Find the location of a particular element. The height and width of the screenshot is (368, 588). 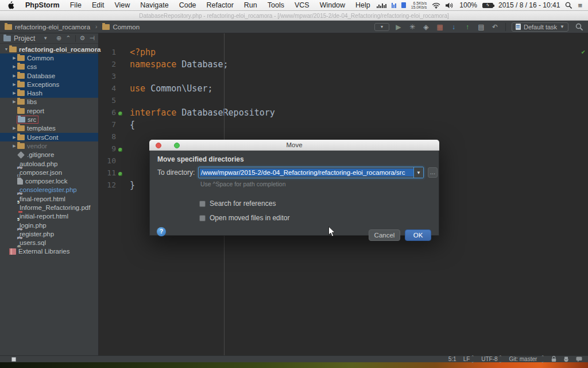

disk-activity-icon is located at coordinates (404, 5).